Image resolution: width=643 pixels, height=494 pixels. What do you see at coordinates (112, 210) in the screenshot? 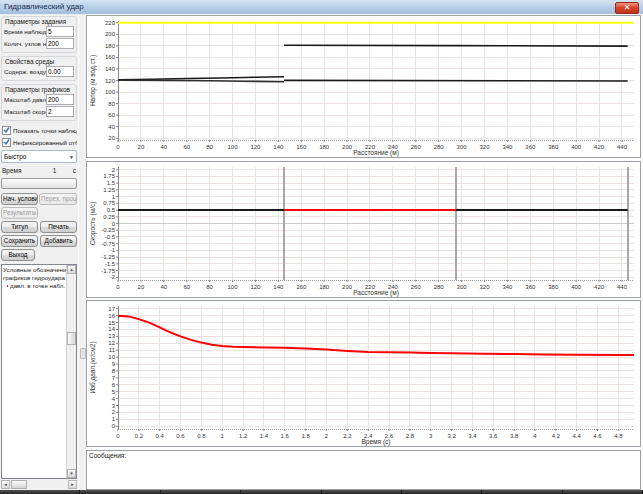
I see `svg-text: 0.5` at bounding box center [112, 210].